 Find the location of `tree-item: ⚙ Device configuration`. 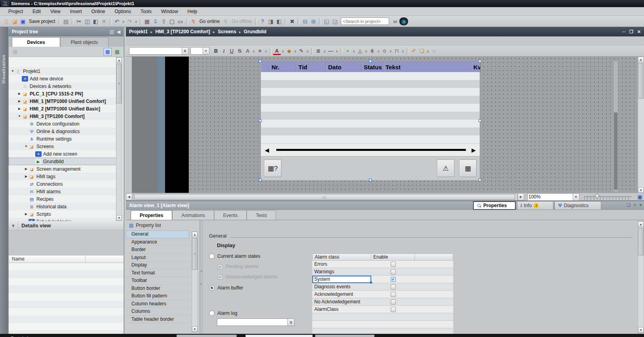

tree-item: ⚙ Device configuration is located at coordinates (63, 124).